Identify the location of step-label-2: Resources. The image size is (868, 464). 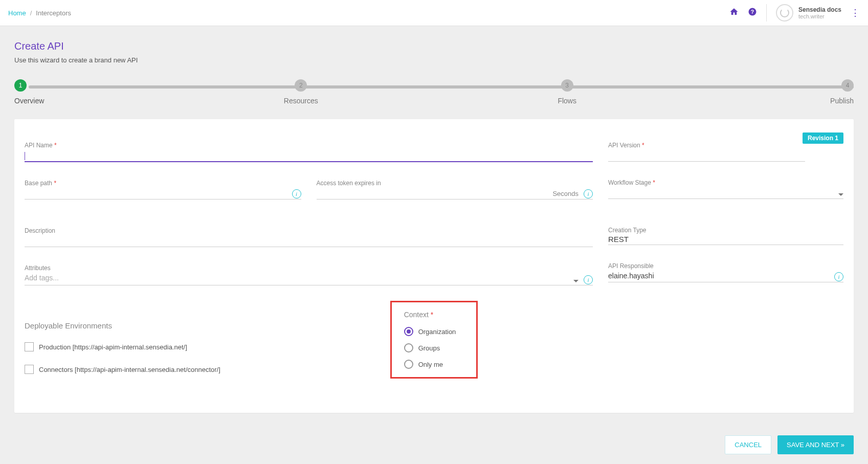
(301, 101).